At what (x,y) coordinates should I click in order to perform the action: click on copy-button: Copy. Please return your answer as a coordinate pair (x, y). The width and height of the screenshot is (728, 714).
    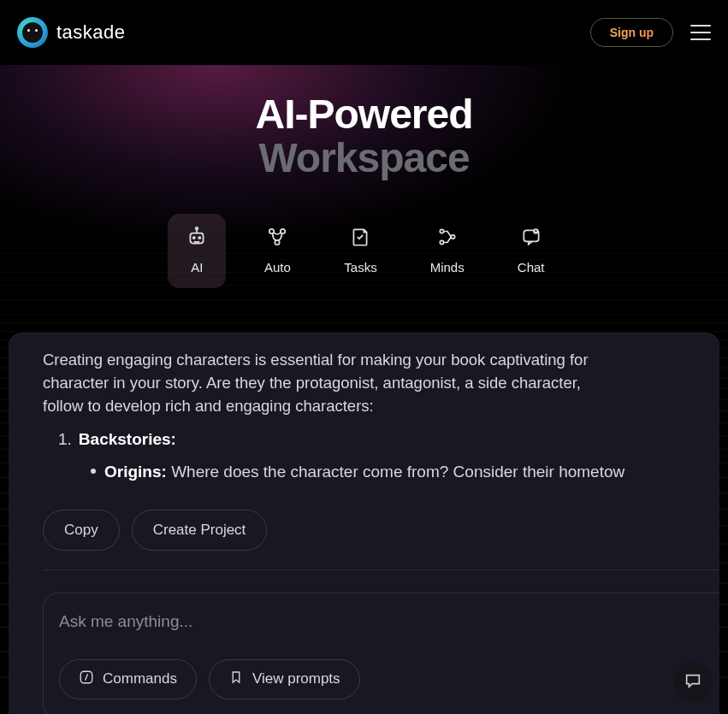
    Looking at the image, I should click on (81, 530).